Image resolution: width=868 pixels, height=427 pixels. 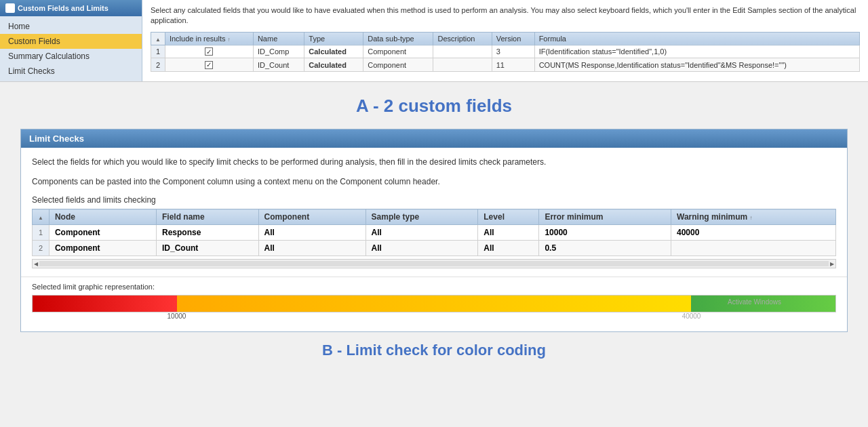 What do you see at coordinates (71, 71) in the screenshot?
I see `sidebar-item-limit-checks: Limit Checks` at bounding box center [71, 71].